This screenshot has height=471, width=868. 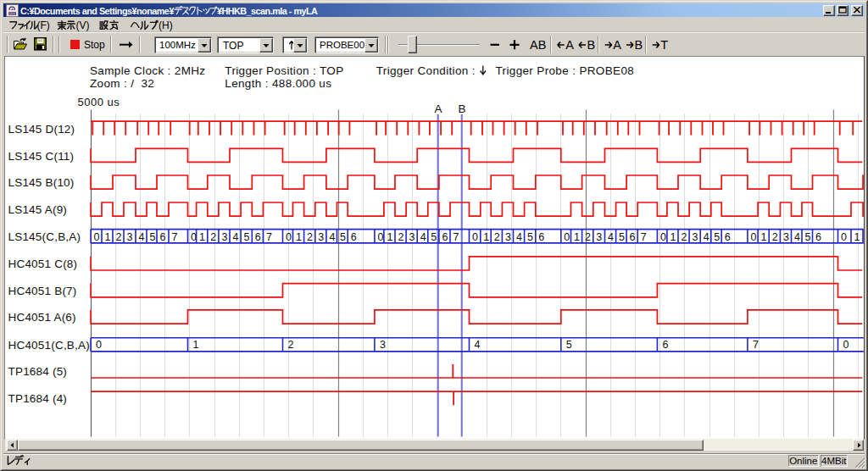 I want to click on svg-text: Trigger Probe : PROBE08, so click(x=565, y=71).